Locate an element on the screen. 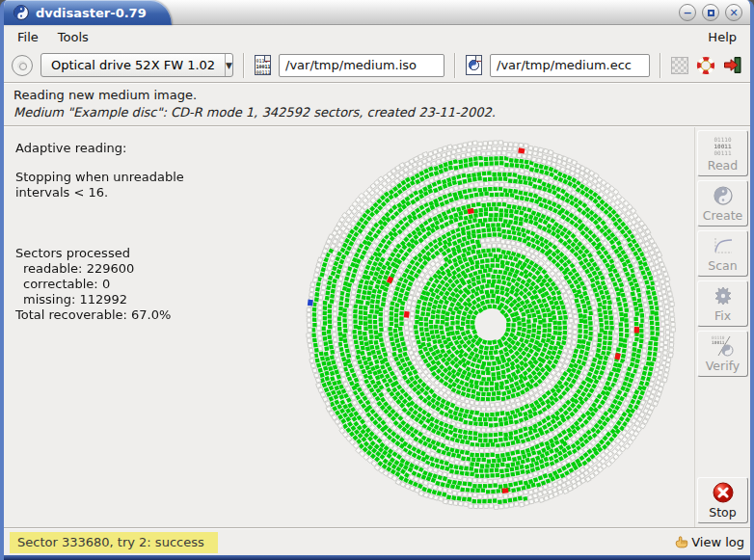 The width and height of the screenshot is (754, 560). verify-label: Verify is located at coordinates (723, 366).